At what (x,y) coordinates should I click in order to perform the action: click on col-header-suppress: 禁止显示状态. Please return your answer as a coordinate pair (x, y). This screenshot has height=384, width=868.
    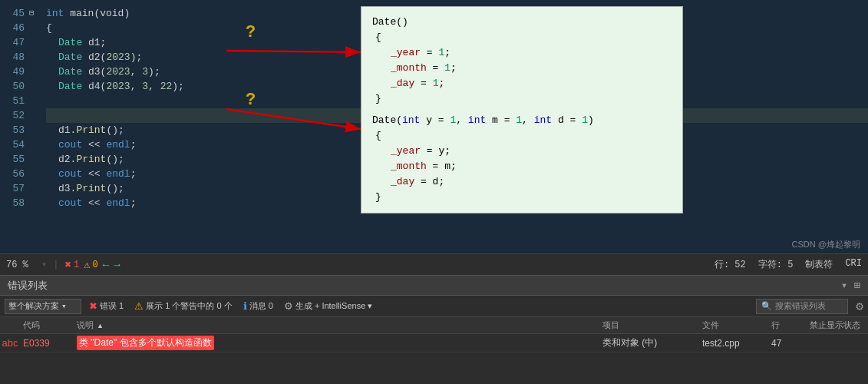
    Looking at the image, I should click on (837, 326).